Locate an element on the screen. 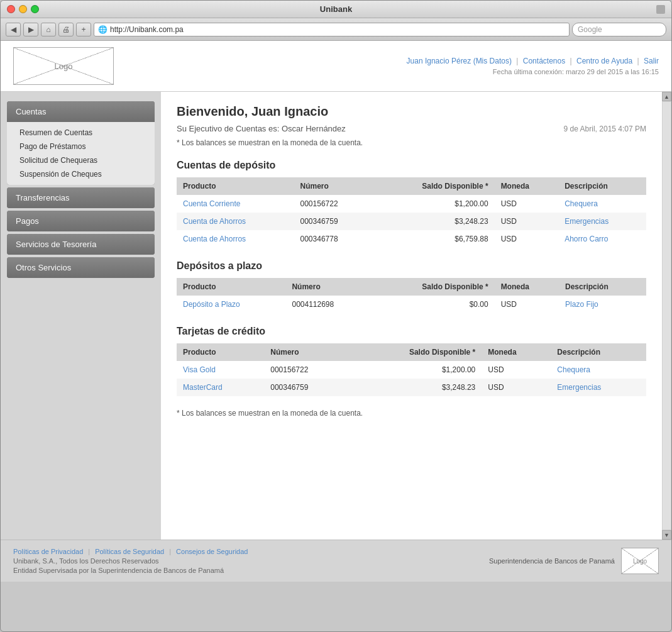  sep-1: | is located at coordinates (89, 552).